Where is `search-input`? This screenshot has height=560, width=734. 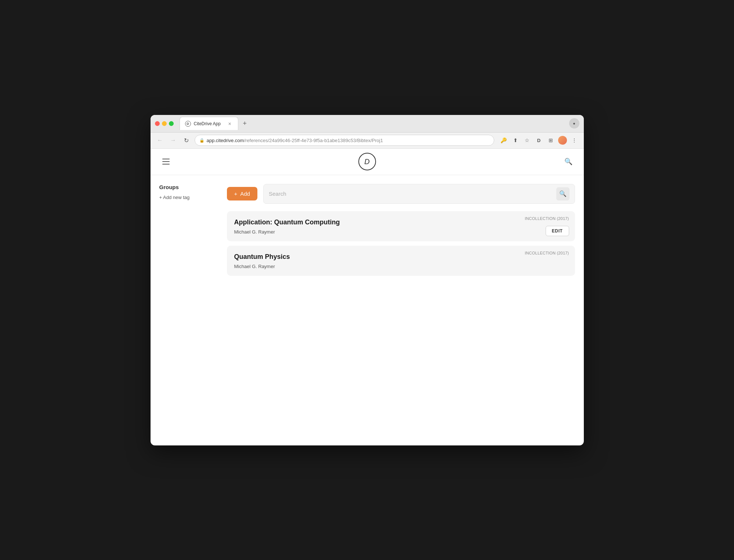 search-input is located at coordinates (411, 194).